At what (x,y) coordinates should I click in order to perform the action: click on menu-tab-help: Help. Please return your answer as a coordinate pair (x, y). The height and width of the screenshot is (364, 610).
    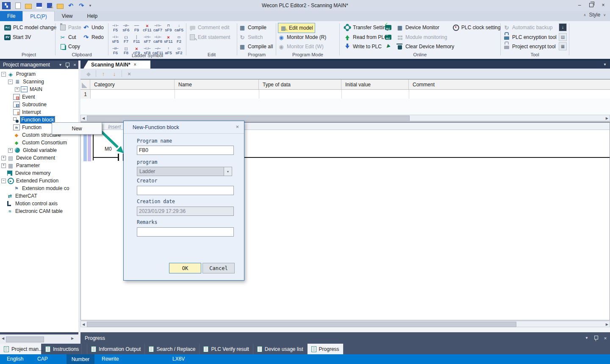
    Looking at the image, I should click on (92, 16).